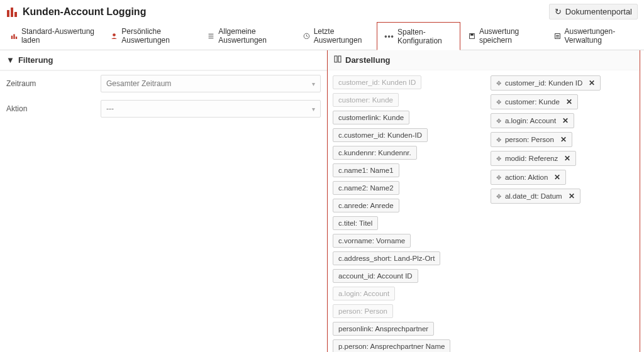  What do you see at coordinates (363, 311) in the screenshot?
I see `available-column-chip: person: Person` at bounding box center [363, 311].